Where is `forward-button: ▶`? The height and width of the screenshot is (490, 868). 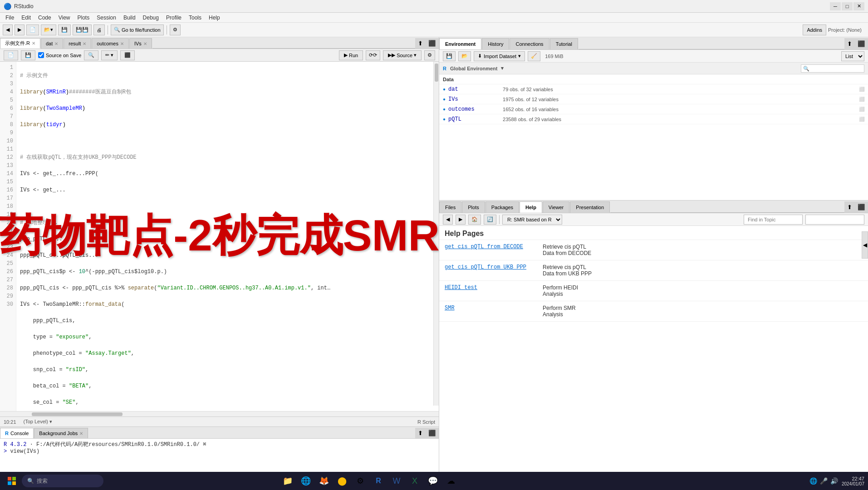
forward-button: ▶ is located at coordinates (20, 30).